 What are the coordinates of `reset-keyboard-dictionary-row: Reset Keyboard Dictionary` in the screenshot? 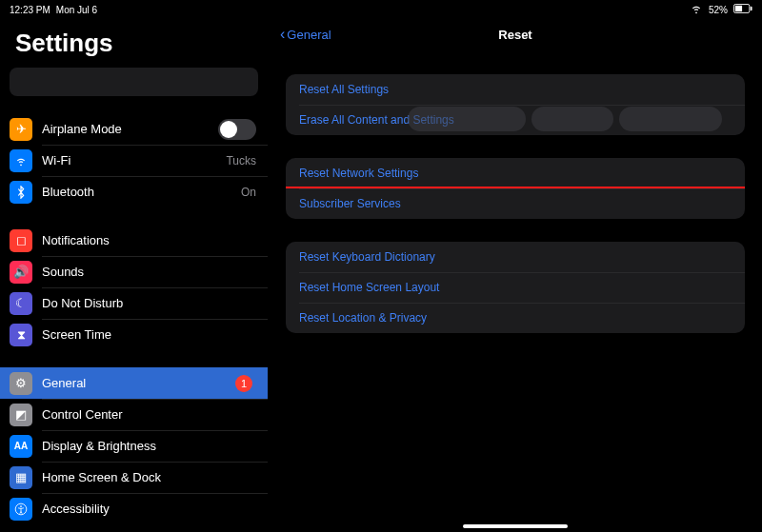 It's located at (515, 257).